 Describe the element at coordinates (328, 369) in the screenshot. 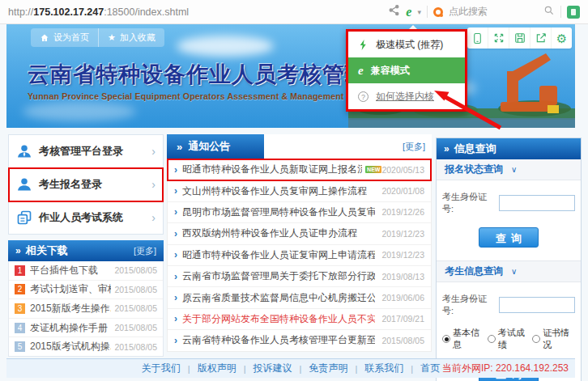

I see `footer-link-disclaimer: 免责声明` at that location.